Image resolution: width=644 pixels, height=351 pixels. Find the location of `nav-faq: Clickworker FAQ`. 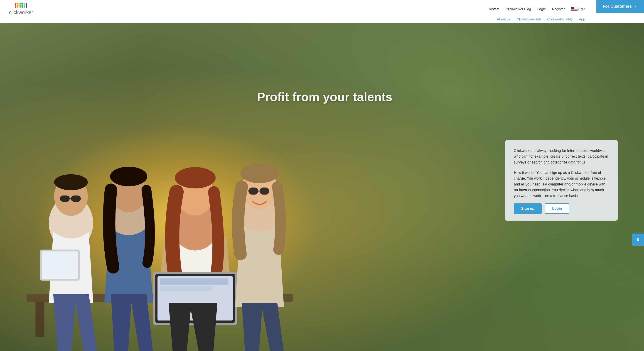

nav-faq: Clickworker FAQ is located at coordinates (560, 19).